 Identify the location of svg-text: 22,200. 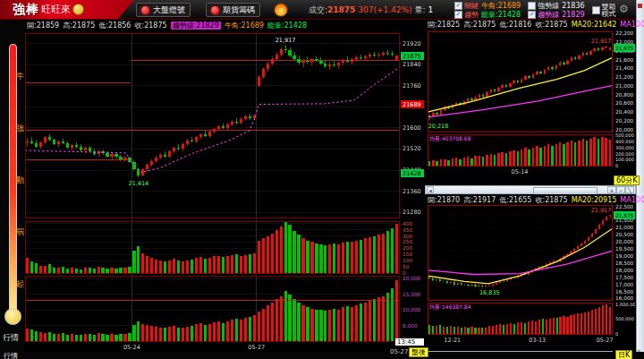
(624, 33).